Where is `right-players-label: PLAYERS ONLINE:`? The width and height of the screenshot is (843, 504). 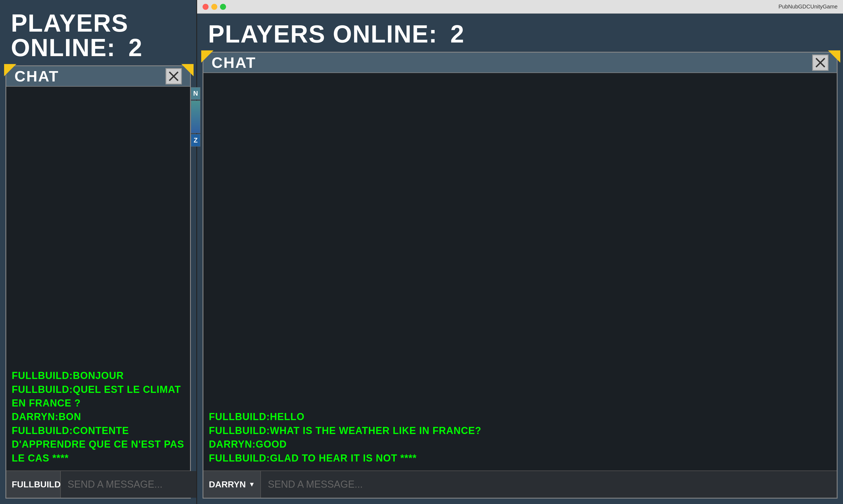 right-players-label: PLAYERS ONLINE: is located at coordinates (323, 34).